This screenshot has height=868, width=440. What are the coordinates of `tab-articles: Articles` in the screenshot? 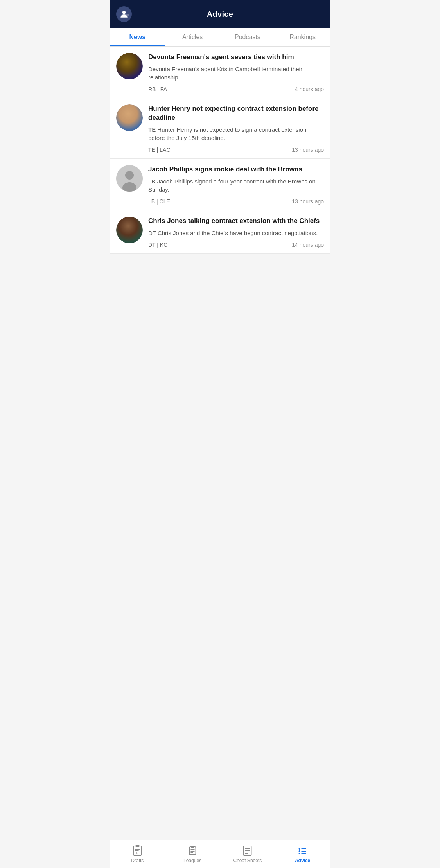 It's located at (192, 37).